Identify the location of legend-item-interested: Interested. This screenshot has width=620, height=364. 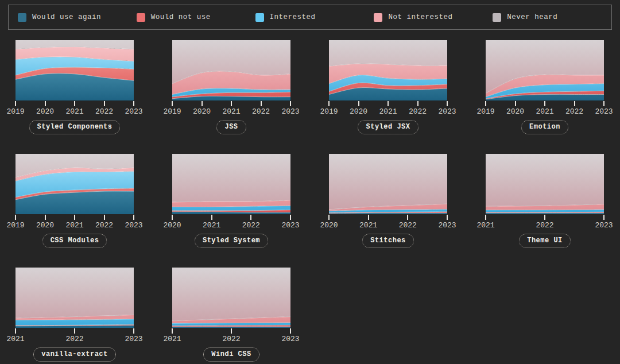
(315, 17).